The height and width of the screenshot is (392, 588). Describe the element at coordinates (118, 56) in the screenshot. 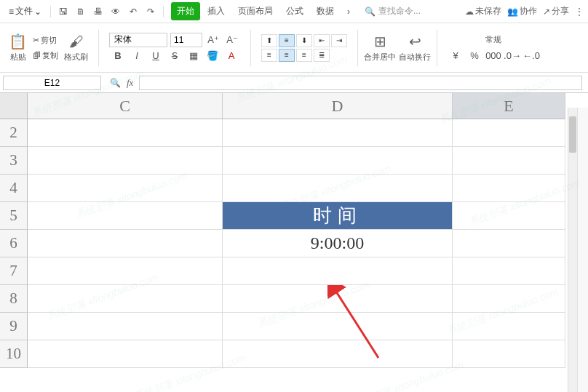

I see `bold-button: B` at that location.